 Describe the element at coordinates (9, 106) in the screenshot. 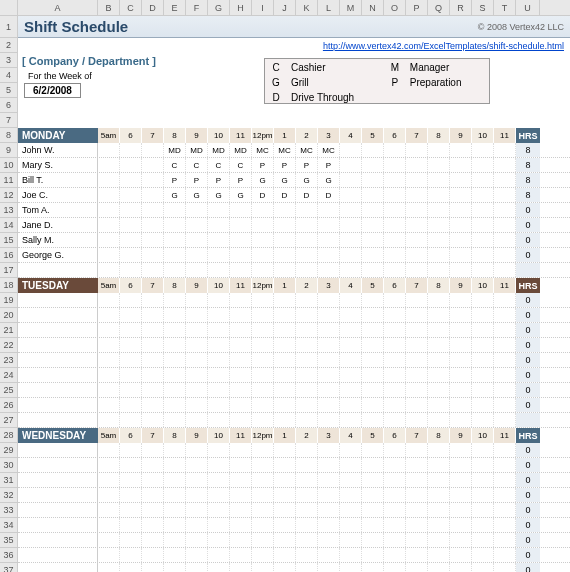

I see `row-number: 6` at that location.